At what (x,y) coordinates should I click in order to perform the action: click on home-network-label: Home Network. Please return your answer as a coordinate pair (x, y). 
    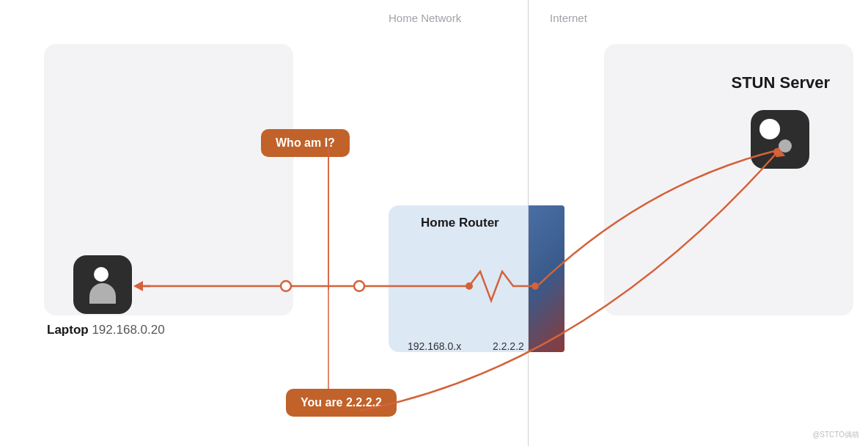
    Looking at the image, I should click on (425, 18).